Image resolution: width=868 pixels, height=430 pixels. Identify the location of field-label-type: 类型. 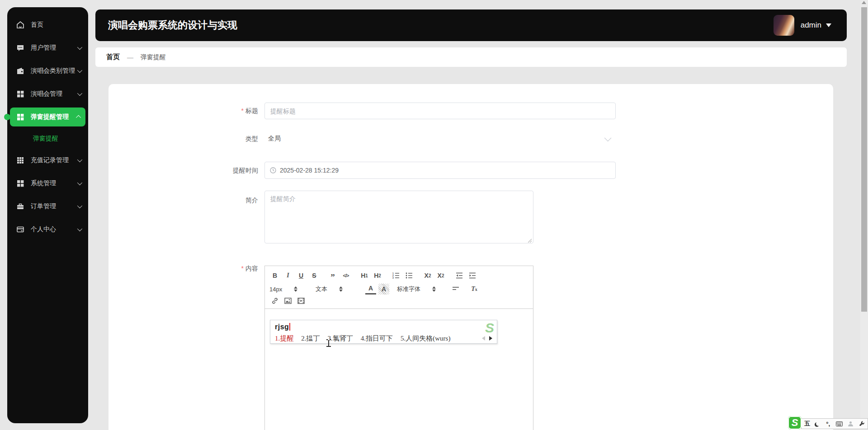
(218, 139).